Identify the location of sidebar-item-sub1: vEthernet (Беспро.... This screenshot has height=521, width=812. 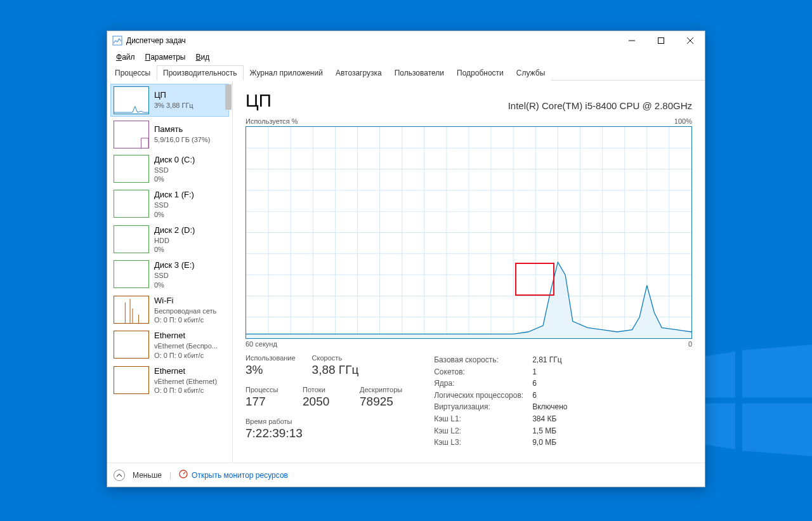
(186, 346).